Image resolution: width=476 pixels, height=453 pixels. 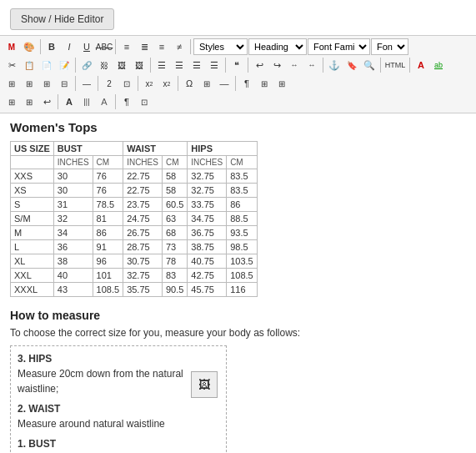 I want to click on table-button: ⊞, so click(x=12, y=83).